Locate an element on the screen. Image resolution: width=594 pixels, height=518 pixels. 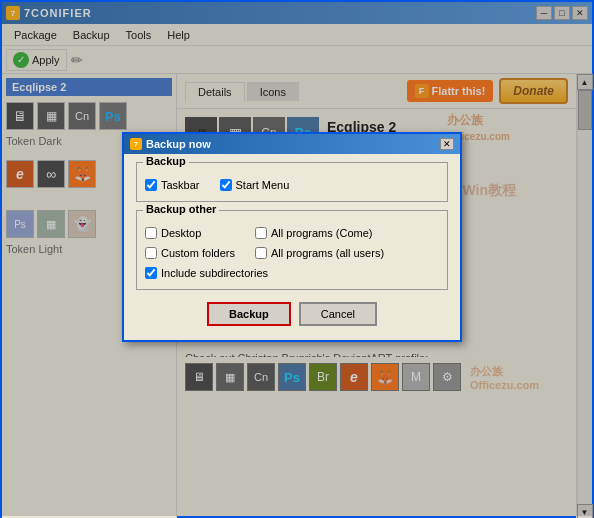
backup-col-1: Taskbar is located at coordinates (172, 185).